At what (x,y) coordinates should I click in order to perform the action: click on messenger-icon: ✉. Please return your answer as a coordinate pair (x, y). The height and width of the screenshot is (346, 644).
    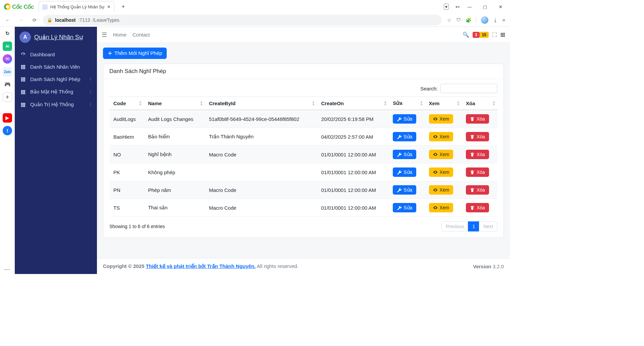
    Looking at the image, I should click on (7, 59).